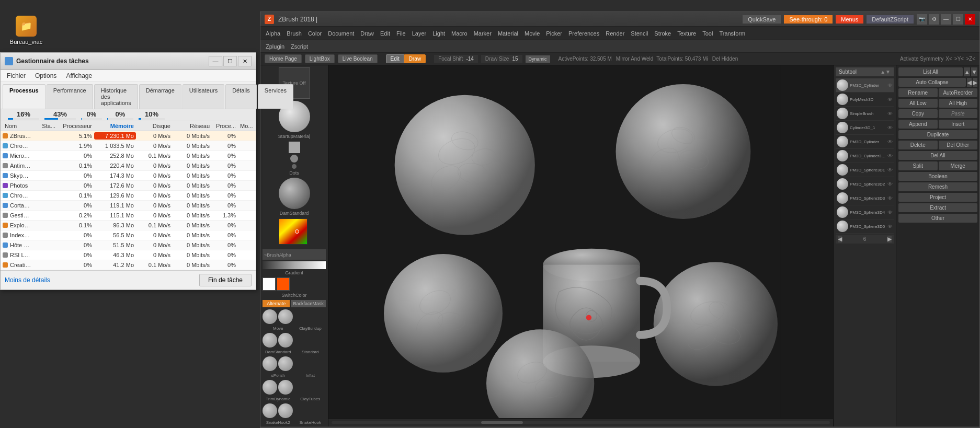  What do you see at coordinates (270, 340) in the screenshot?
I see `dam-standard-brush` at bounding box center [270, 340].